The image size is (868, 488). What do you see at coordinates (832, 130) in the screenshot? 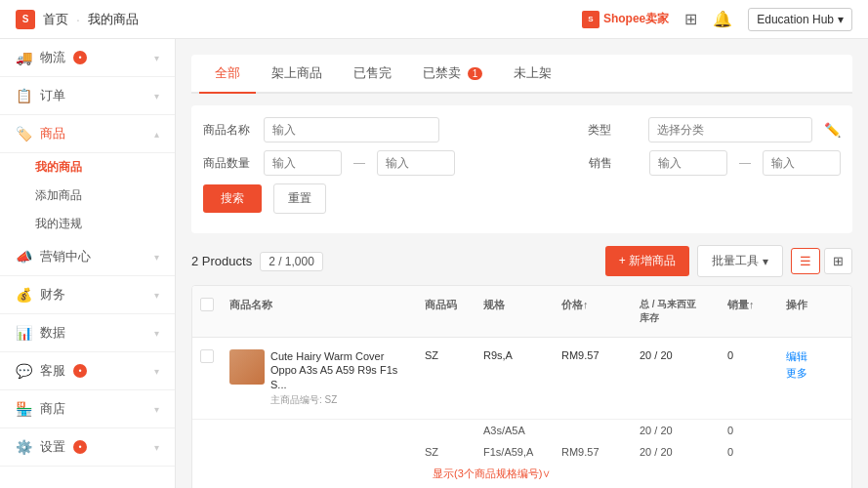
I see `type-edit-icon: ✏️` at bounding box center [832, 130].